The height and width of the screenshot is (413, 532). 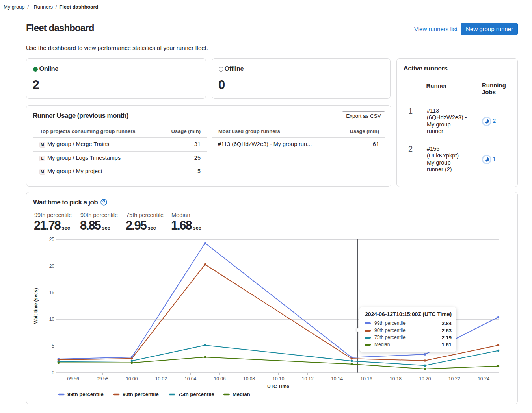 I want to click on svg-text: 10:22, so click(x=454, y=379).